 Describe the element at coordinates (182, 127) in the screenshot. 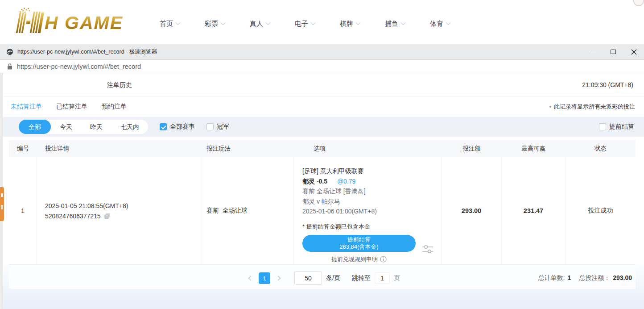

I see `all-events-label: 全部赛事` at that location.